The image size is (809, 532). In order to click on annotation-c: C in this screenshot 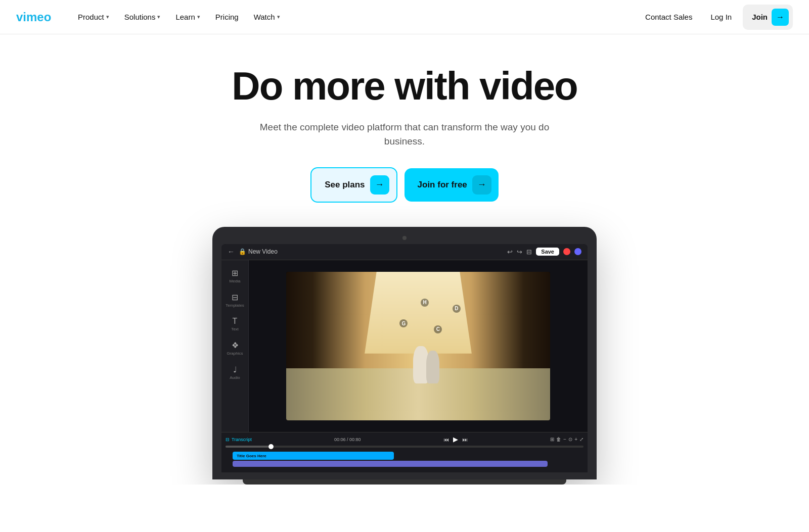, I will do `click(438, 329)`.